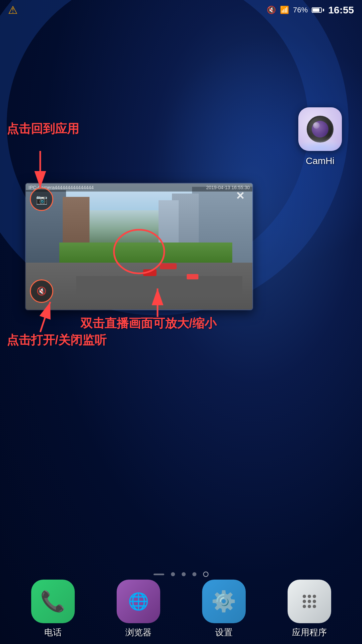 Image resolution: width=362 pixels, height=644 pixels. Describe the element at coordinates (139, 187) in the screenshot. I see `preview-info-bar: IPC-Camera444444444444444 2019-04-13 16:…` at that location.